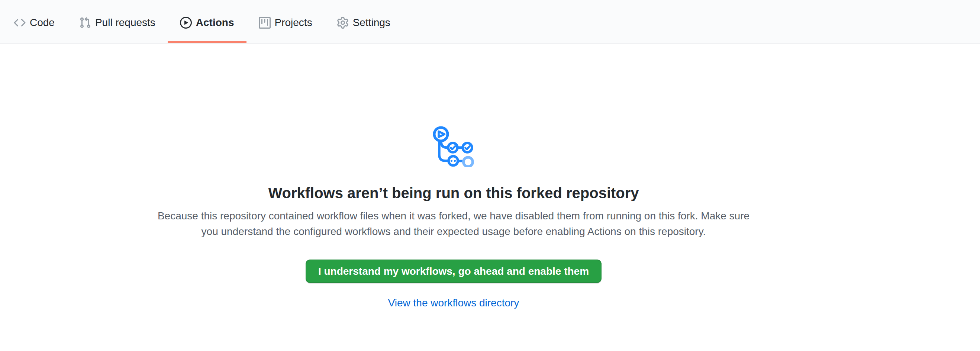 The height and width of the screenshot is (351, 980). Describe the element at coordinates (125, 23) in the screenshot. I see `tab-pull-requests-label: Pull requests` at that location.